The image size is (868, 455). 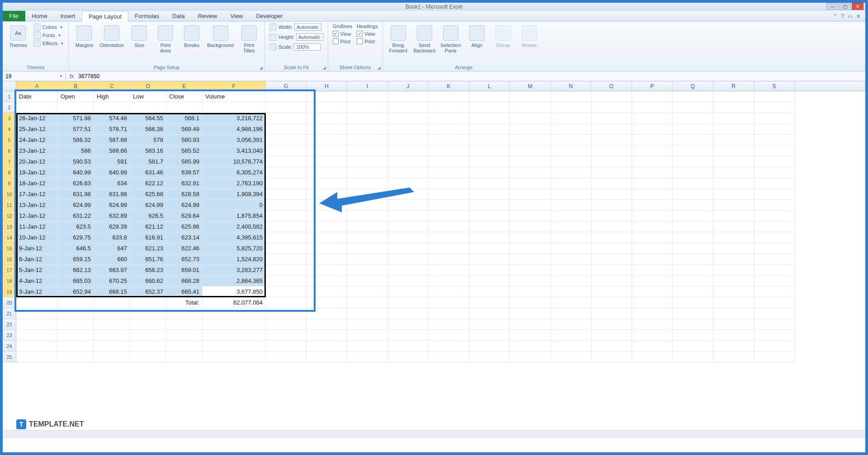 What do you see at coordinates (37, 140) in the screenshot?
I see `cell-date: 24-Jan-12` at bounding box center [37, 140].